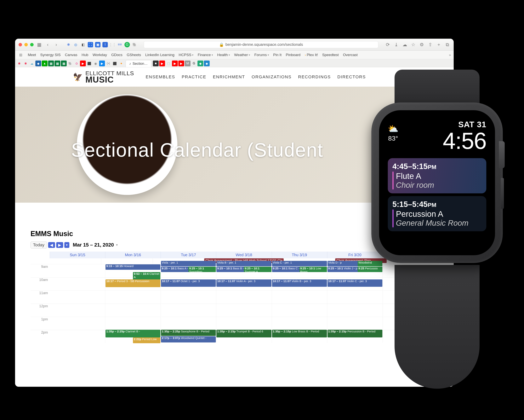 The image size is (524, 420). I want to click on nav-item: RECORDINGS, so click(314, 77).